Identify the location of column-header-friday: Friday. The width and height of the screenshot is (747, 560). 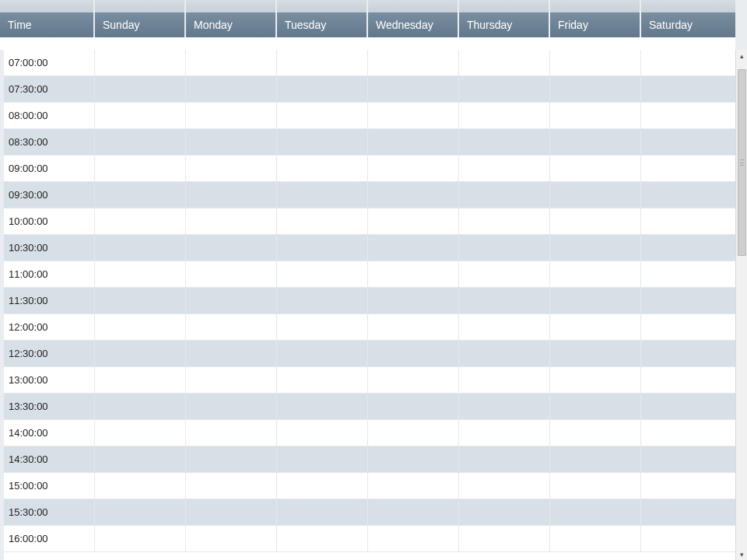
(596, 25).